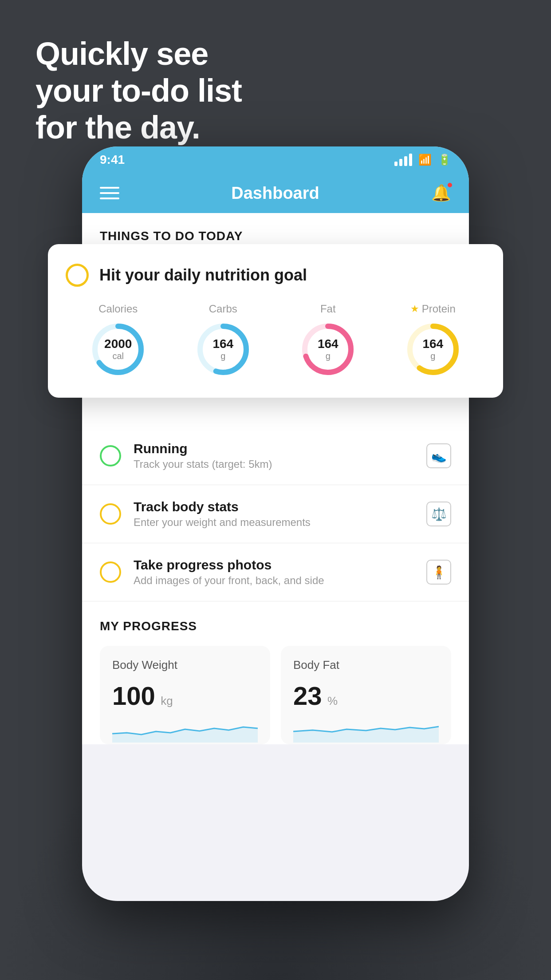 This screenshot has width=551, height=980. Describe the element at coordinates (77, 275) in the screenshot. I see `nutrition-check-circle` at that location.